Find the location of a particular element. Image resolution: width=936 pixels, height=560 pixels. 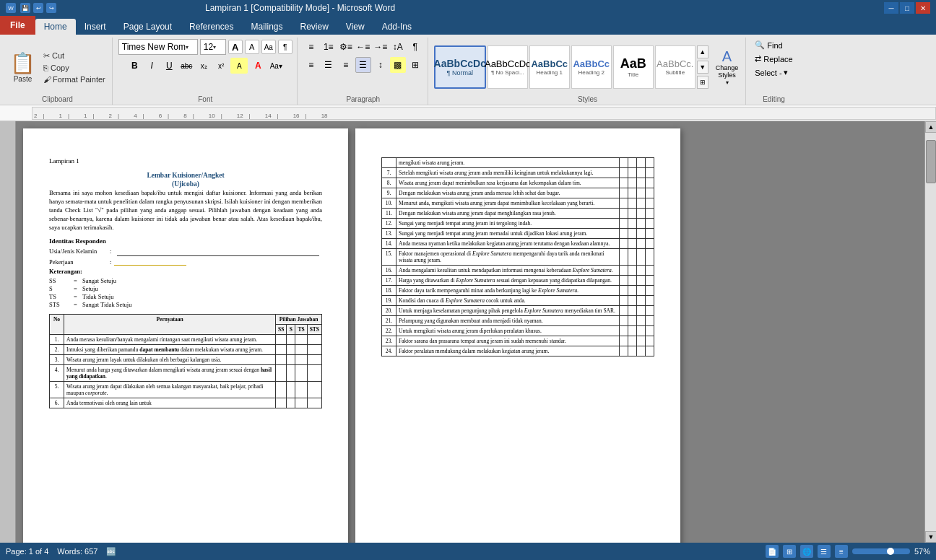

paragraph-label: Paragraph is located at coordinates (363, 100).